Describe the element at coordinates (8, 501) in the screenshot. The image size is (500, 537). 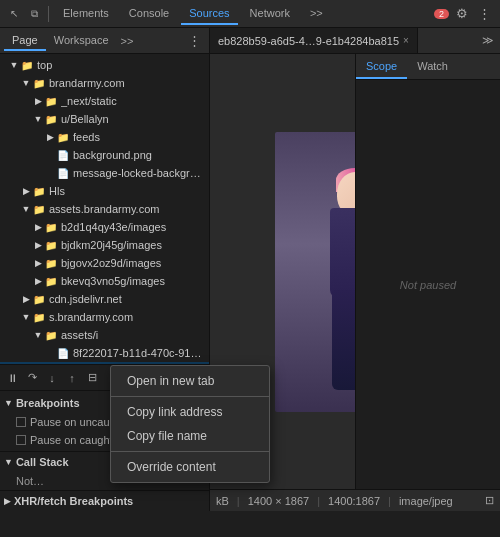
I see `xhr-arrow: ▶` at that location.